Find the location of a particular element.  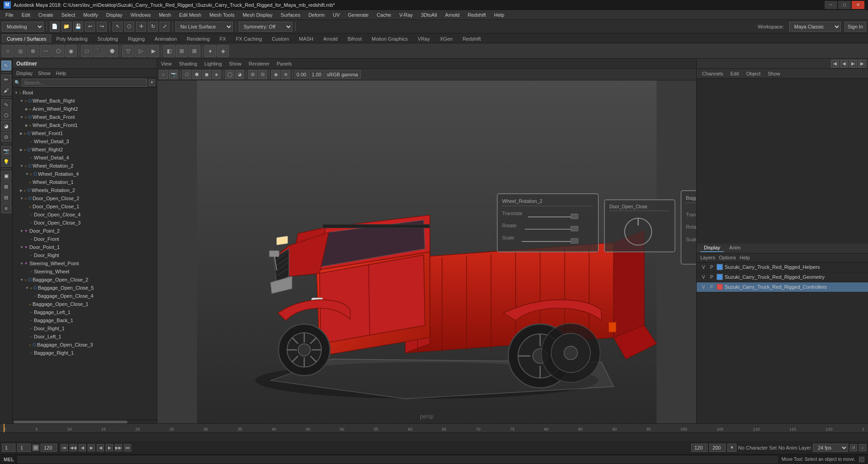

minimize-button: − is located at coordinates (831, 5).